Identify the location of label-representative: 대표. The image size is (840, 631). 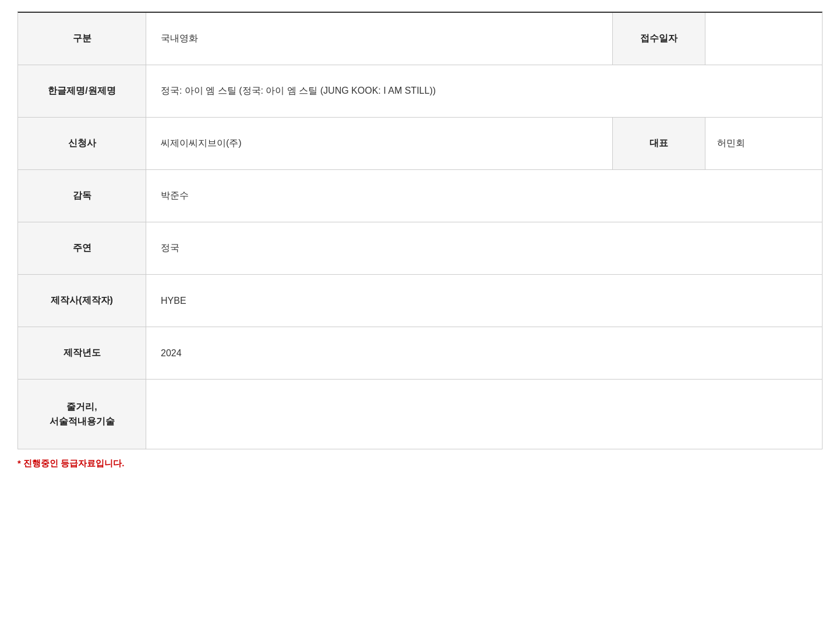
(659, 143).